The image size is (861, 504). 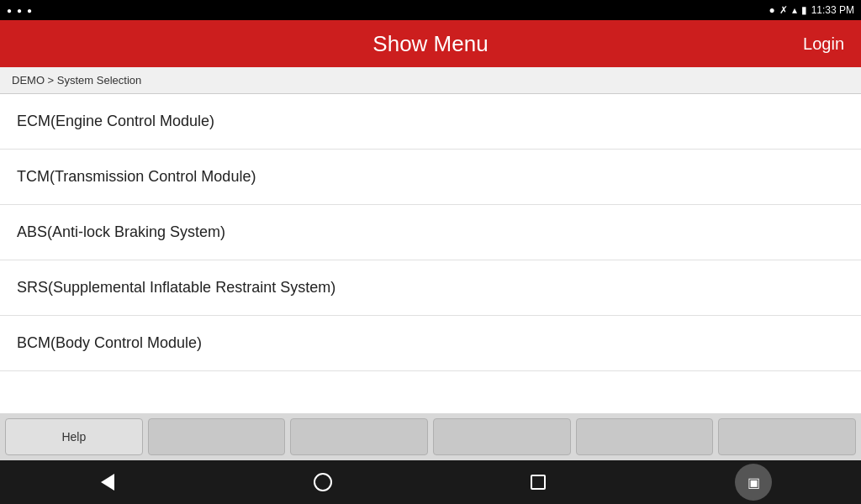 What do you see at coordinates (323, 482) in the screenshot?
I see `home-button` at bounding box center [323, 482].